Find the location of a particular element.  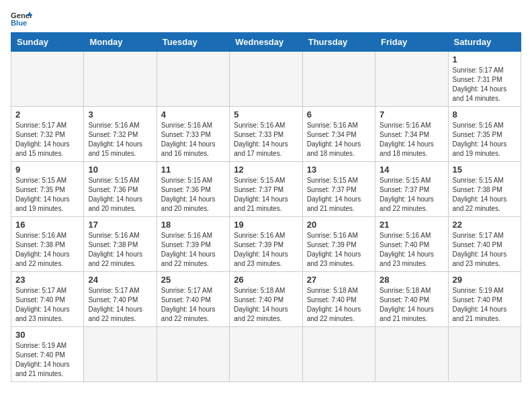

day-number: 10 is located at coordinates (120, 169).